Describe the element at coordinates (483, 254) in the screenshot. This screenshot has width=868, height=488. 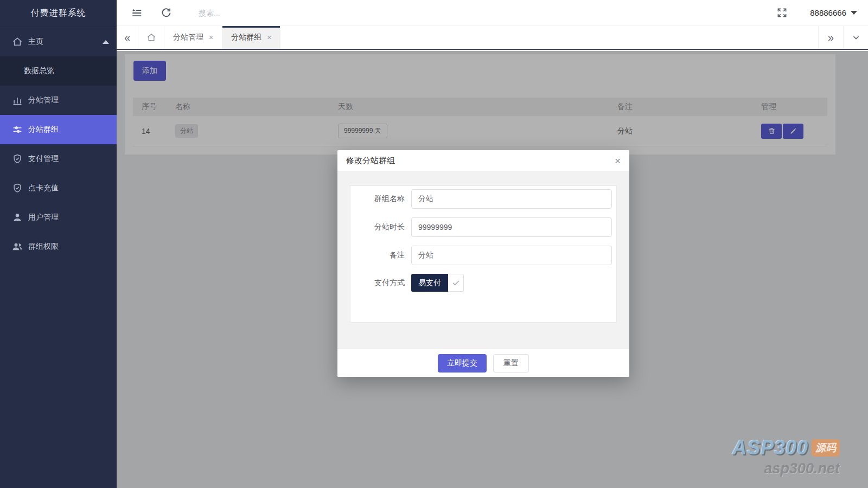
I see `modal-form-card: 群组名称 分站时长 备注 支付方式 易支付` at that location.